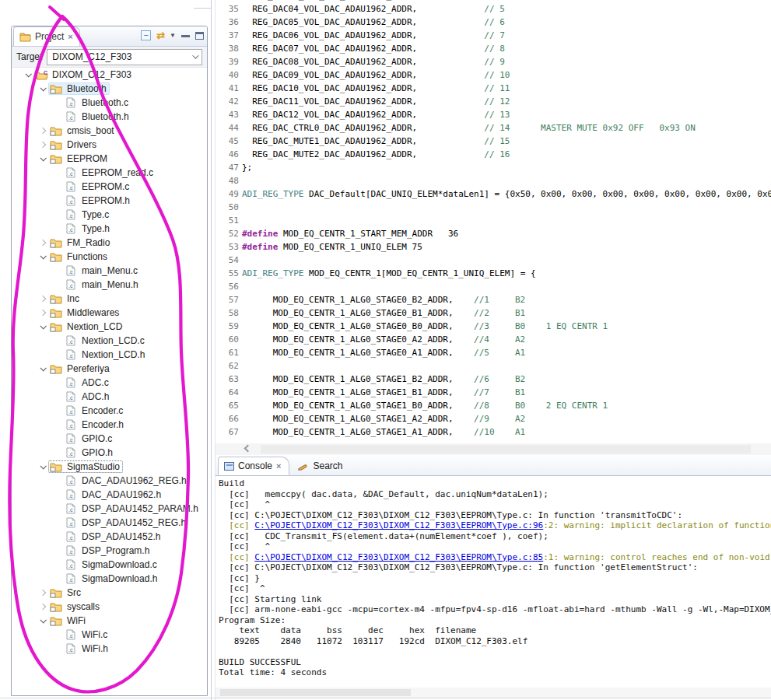 This screenshot has height=700, width=771. Describe the element at coordinates (109, 425) in the screenshot. I see `tree-item-encoder-h: .cEncoder.h` at that location.